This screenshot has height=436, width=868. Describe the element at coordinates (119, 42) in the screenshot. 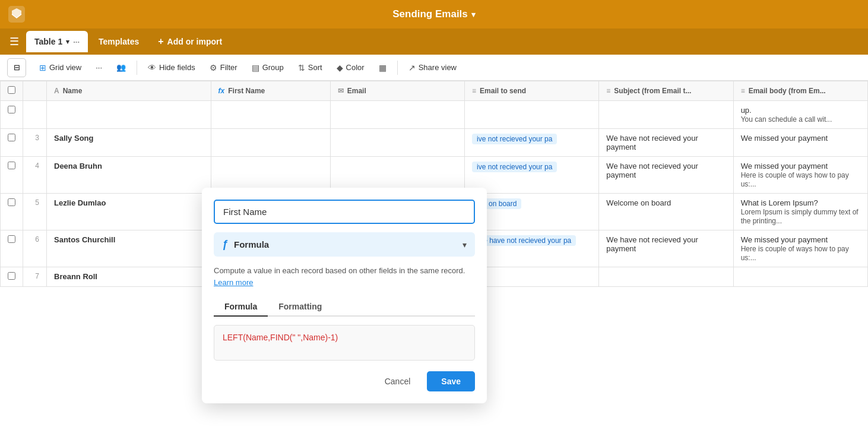

I see `templates-tab-label: Templates` at that location.